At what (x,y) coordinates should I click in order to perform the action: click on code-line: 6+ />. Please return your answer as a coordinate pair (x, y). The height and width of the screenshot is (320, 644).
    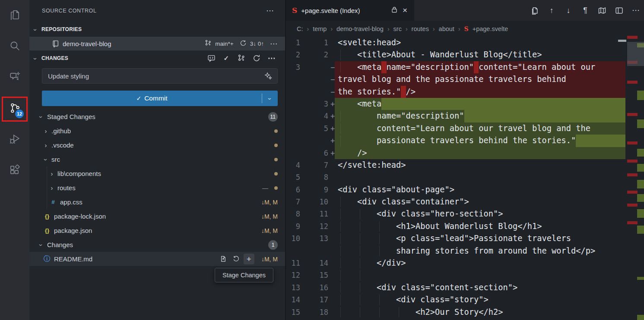
    Looking at the image, I should click on (465, 153).